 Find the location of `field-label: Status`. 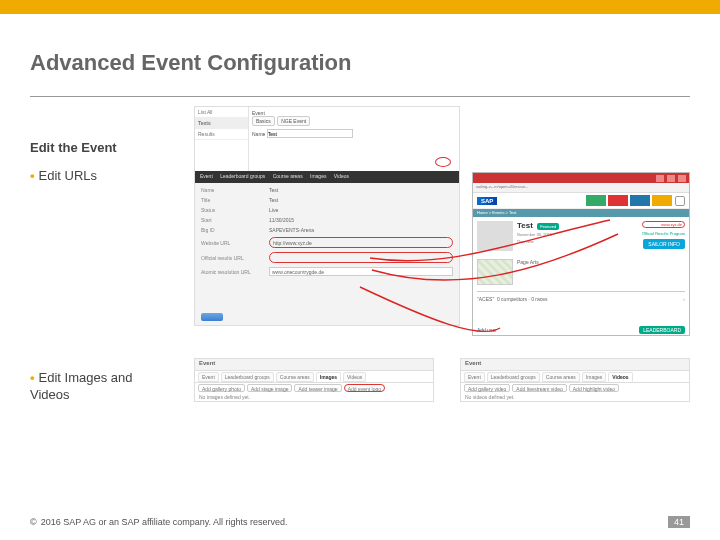

field-label: Status is located at coordinates (235, 210).